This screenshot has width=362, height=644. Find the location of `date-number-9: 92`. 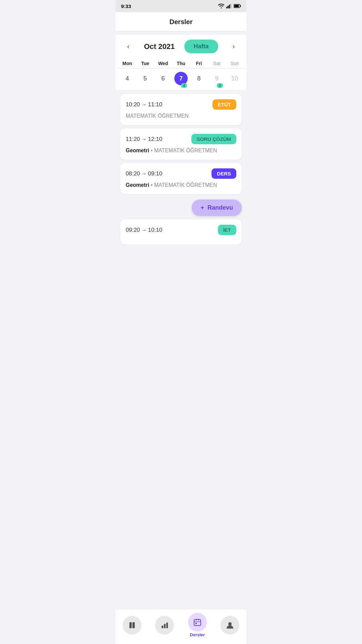

date-number-9: 92 is located at coordinates (217, 78).